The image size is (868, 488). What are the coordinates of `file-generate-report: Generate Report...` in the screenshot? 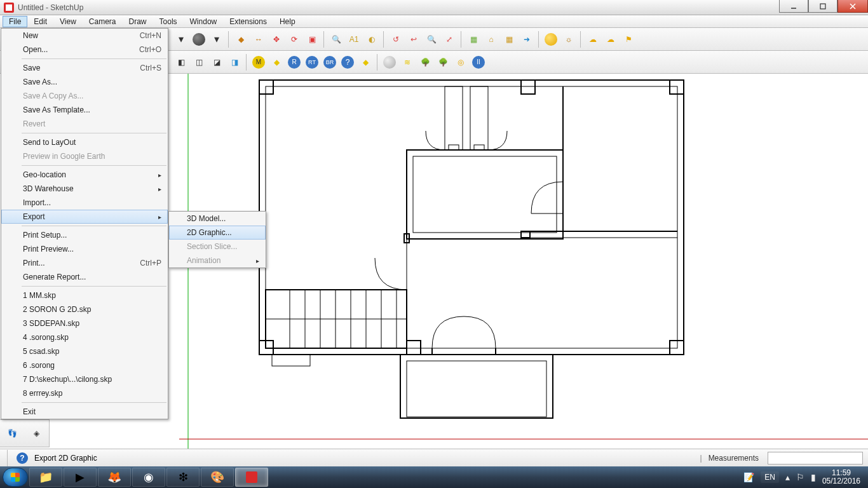 It's located at (85, 277).